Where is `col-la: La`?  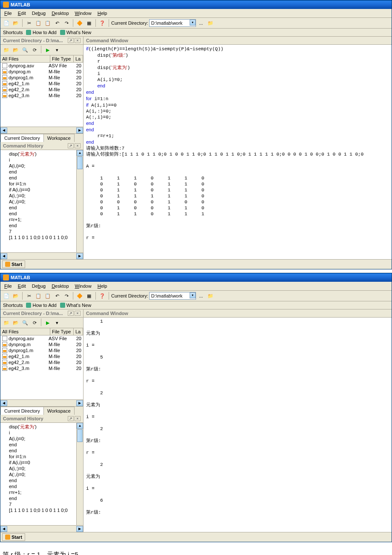 col-la: La is located at coordinates (78, 59).